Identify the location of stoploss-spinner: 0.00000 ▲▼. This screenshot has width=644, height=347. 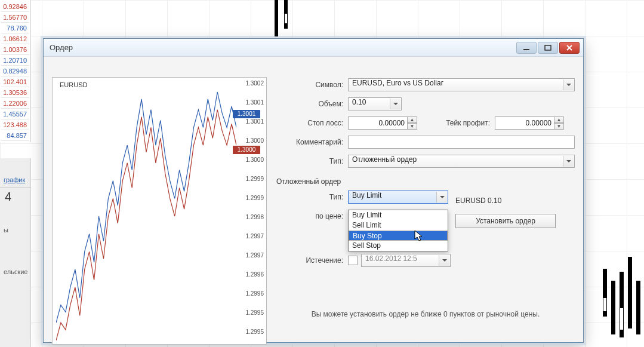
(383, 123).